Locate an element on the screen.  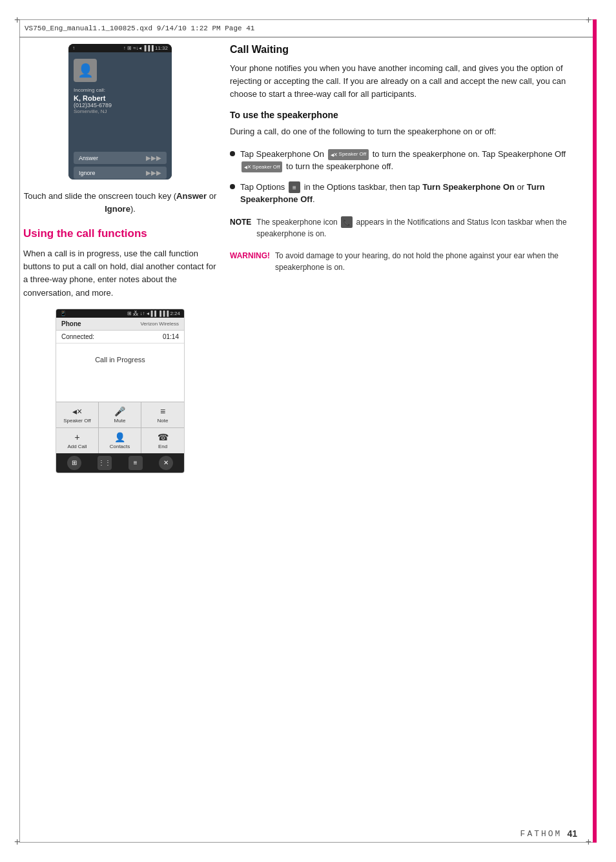
bullet-item-1: Tap Speakerphone On ◂× Speaker Off to tu… is located at coordinates (411, 160).